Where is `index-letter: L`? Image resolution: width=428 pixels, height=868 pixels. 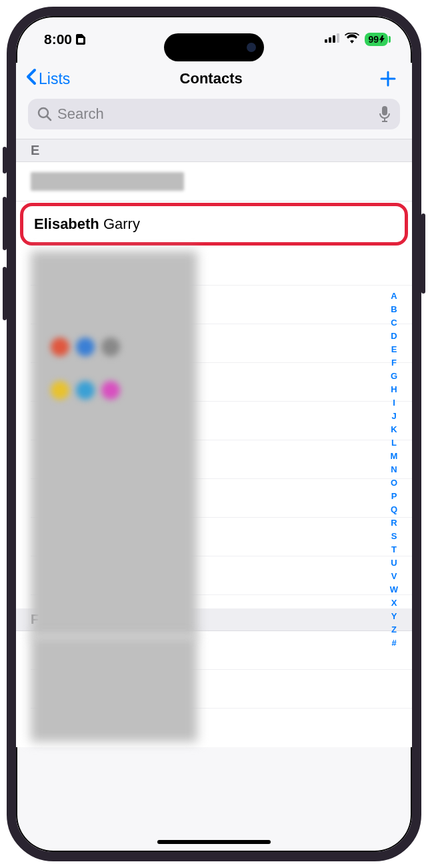
index-letter: L is located at coordinates (394, 443).